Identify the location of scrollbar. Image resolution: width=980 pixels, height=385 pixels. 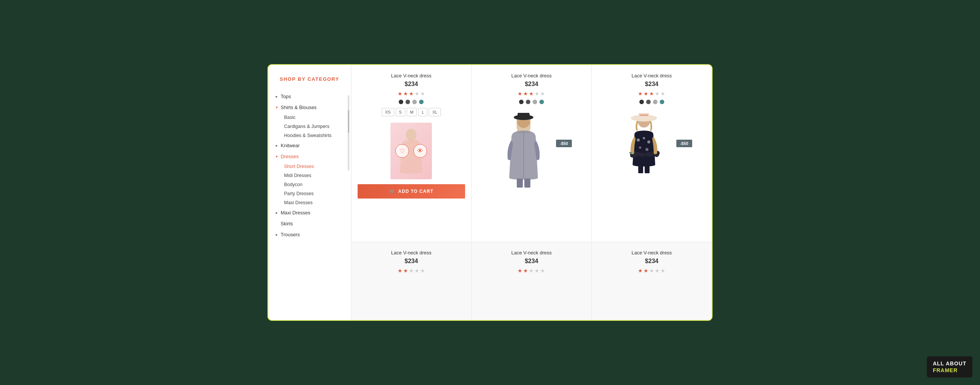
(348, 133).